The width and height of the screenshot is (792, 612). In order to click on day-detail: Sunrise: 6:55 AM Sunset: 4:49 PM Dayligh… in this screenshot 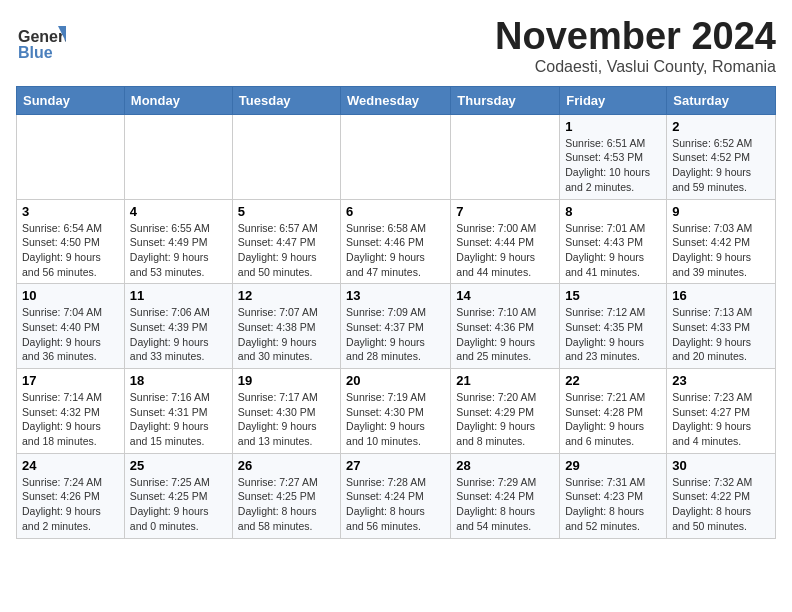, I will do `click(178, 250)`.